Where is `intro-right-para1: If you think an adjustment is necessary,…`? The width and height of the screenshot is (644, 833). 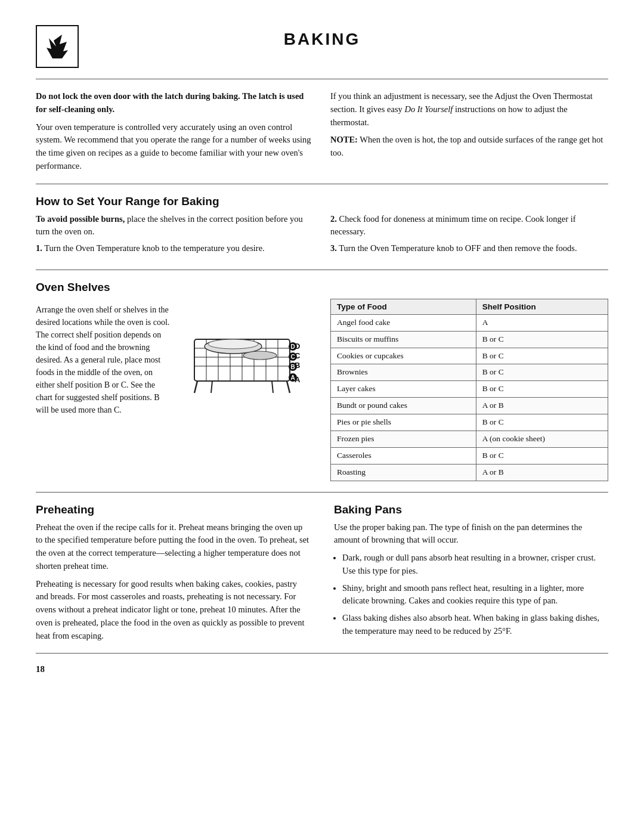 intro-right-para1: If you think an adjustment is necessary,… is located at coordinates (469, 110).